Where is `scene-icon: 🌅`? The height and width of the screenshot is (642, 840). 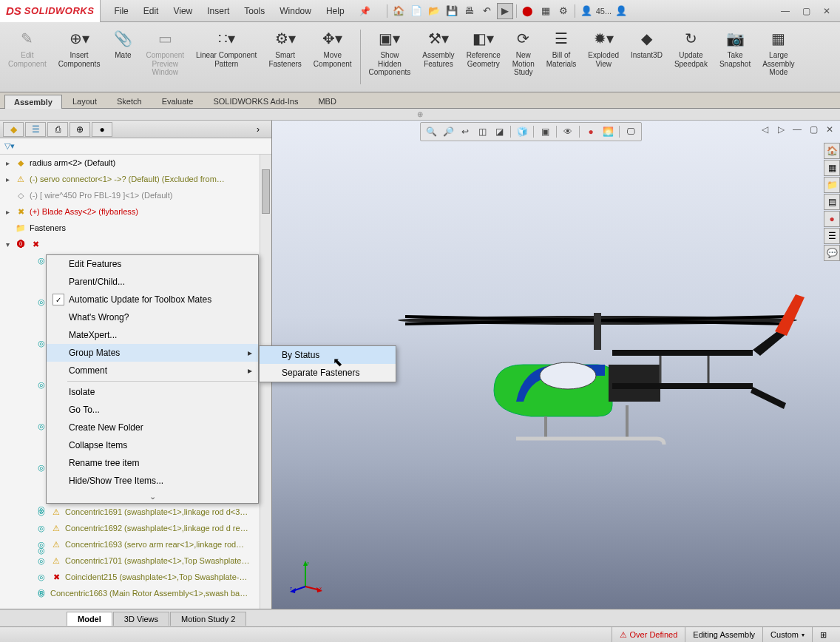
scene-icon: 🌅 is located at coordinates (608, 132).